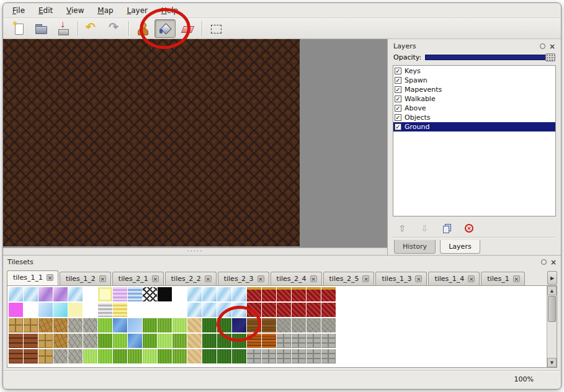  I want to click on tileset-tab: tiles_1 ×, so click(503, 278).